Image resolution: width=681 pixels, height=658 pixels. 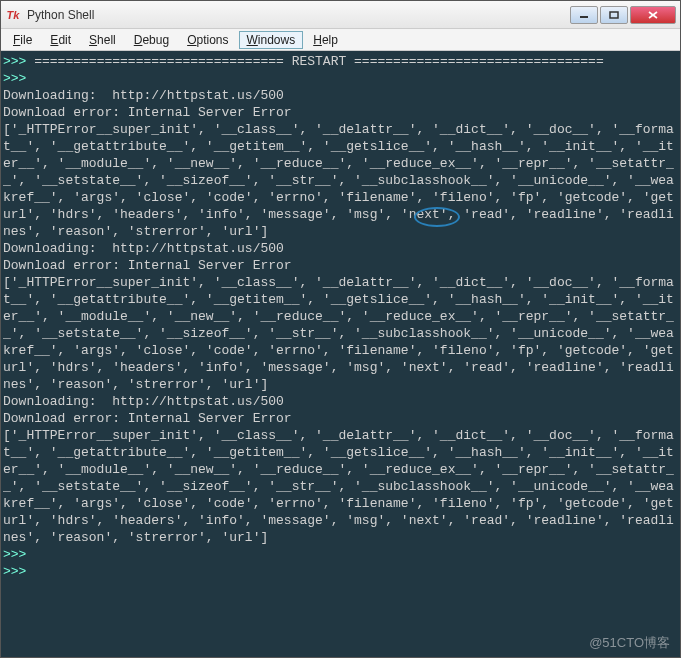 I want to click on close-button, so click(x=653, y=15).